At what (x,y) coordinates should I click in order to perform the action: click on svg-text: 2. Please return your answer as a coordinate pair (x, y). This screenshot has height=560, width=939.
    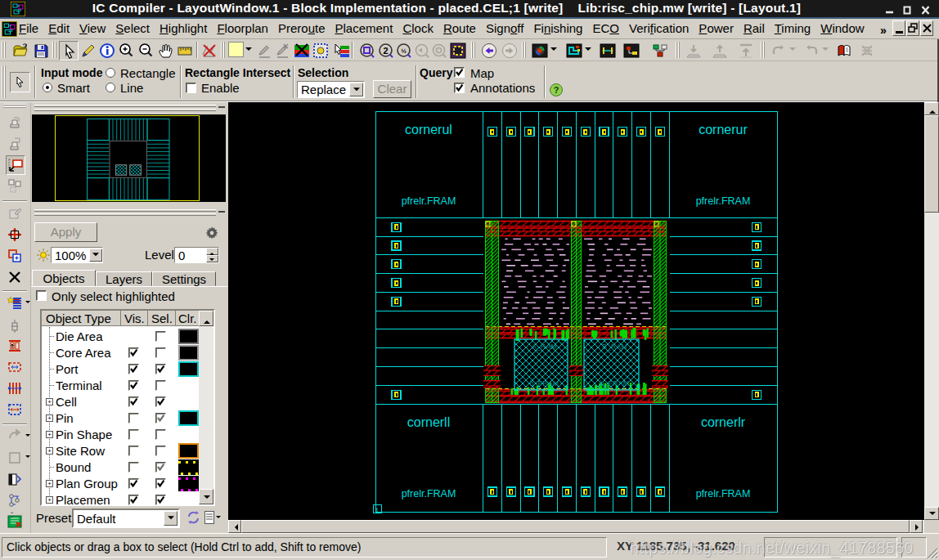
    Looking at the image, I should click on (385, 51).